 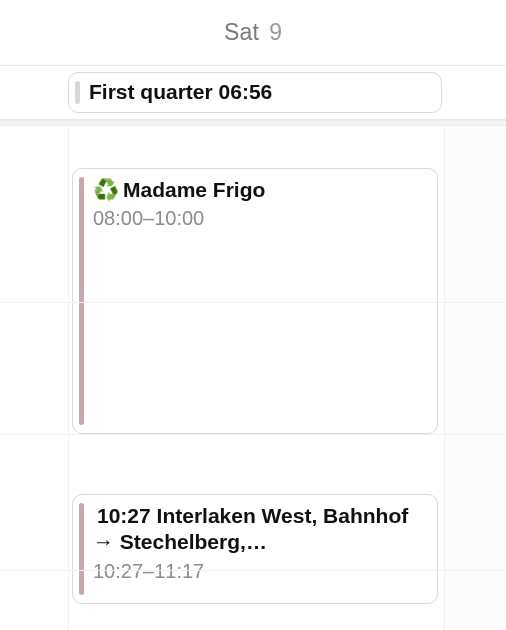 What do you see at coordinates (255, 549) in the screenshot?
I see `calendar-event: 10:27 Interlaken West, Bahnhof → Stechel…` at bounding box center [255, 549].